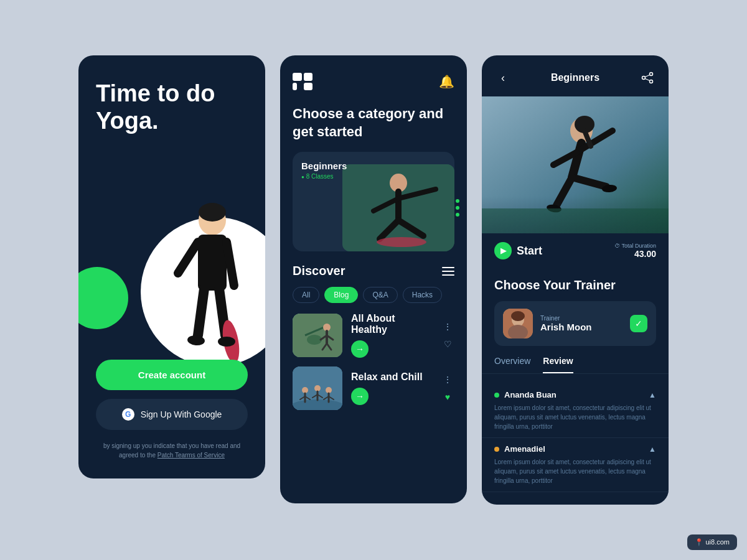 Image resolution: width=747 pixels, height=560 pixels. What do you see at coordinates (575, 78) in the screenshot?
I see `screen3-title: Beginners` at bounding box center [575, 78].